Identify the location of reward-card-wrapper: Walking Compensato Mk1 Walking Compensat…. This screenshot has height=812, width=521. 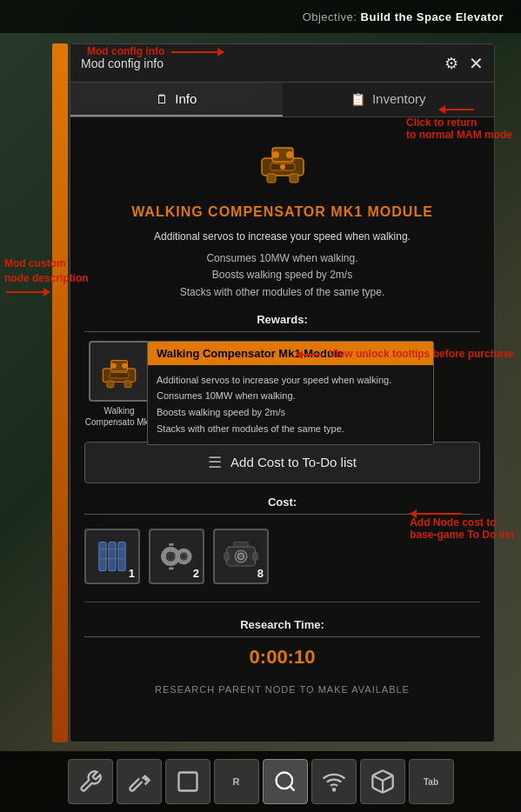
(282, 384).